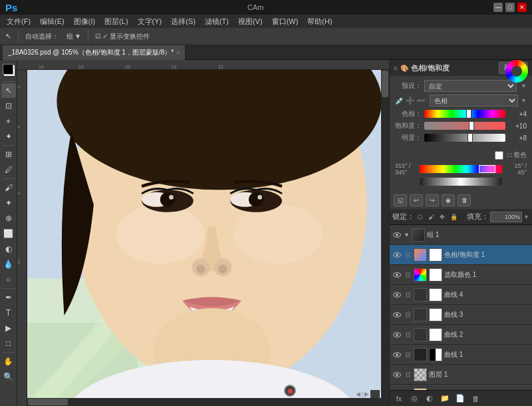 Image resolution: width=532 pixels, height=406 pixels. What do you see at coordinates (399, 399) in the screenshot?
I see `fx-button: fx` at bounding box center [399, 399].